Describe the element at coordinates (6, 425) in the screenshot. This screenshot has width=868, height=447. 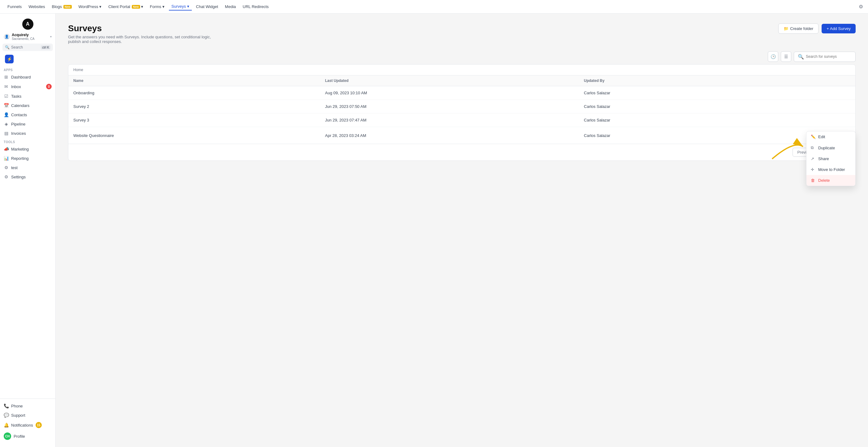
I see `notifications-icon: 🔔` at that location.